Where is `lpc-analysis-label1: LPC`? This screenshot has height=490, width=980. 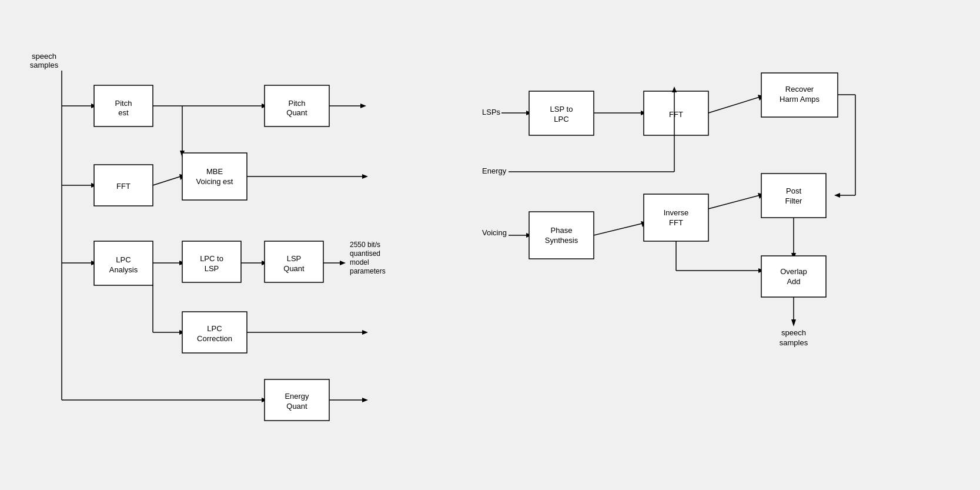 lpc-analysis-label1: LPC is located at coordinates (123, 260).